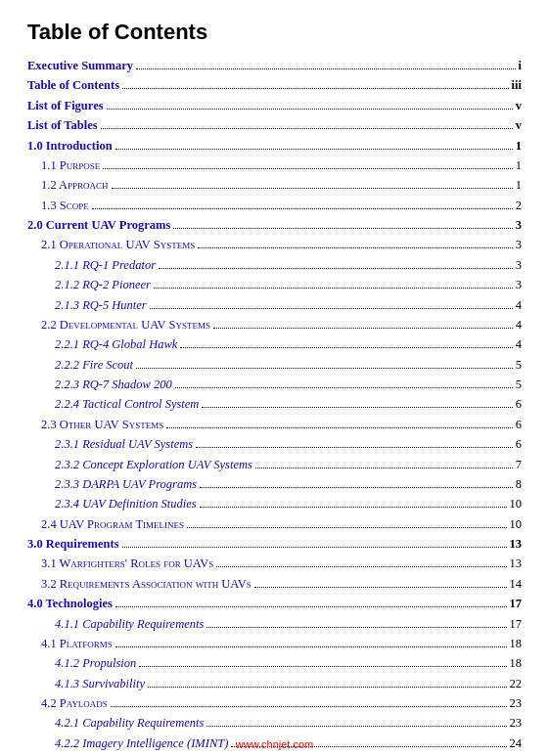 The height and width of the screenshot is (756, 549). I want to click on toc-label: 4.2 Payloads, so click(74, 704).